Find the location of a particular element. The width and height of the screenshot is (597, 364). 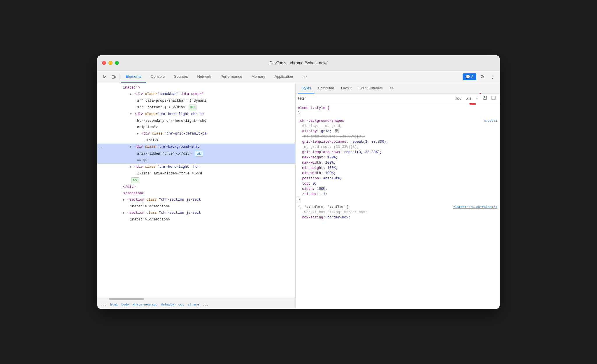

css-line: .chr-background-shapes n.css:1 is located at coordinates (398, 121).